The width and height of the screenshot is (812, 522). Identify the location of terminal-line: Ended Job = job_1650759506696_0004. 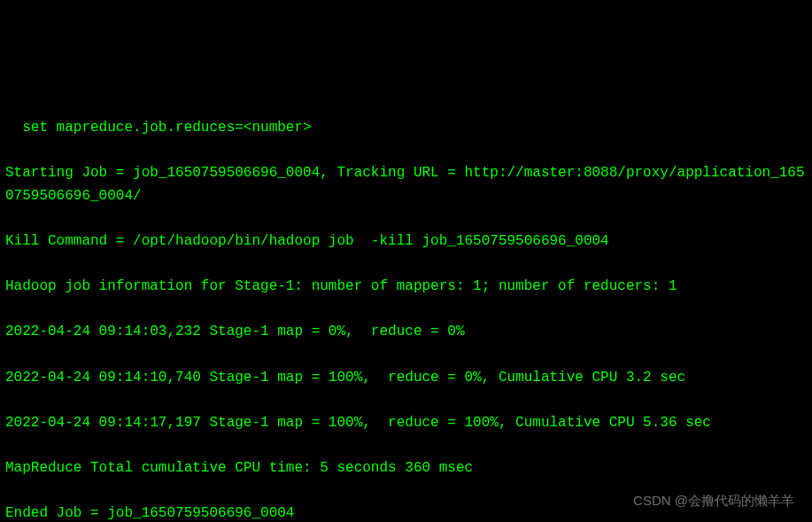
(406, 512).